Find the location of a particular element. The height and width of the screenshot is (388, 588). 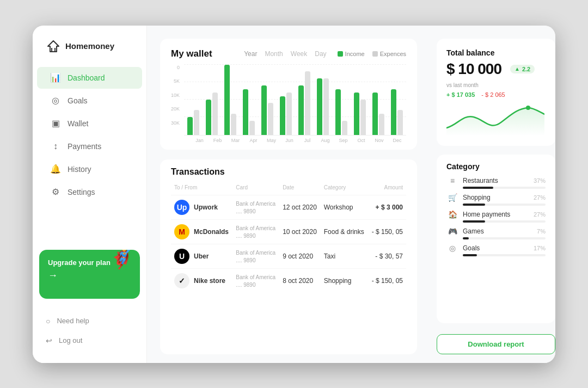

tx-name-cell: Up Upwork is located at coordinates (201, 207).